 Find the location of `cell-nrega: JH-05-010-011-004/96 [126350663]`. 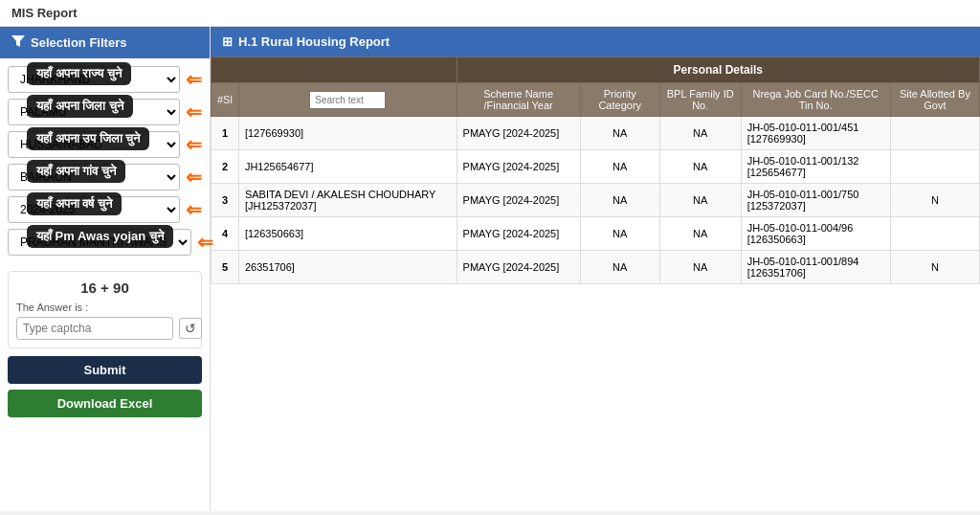

cell-nrega: JH-05-010-011-004/96 [126350663] is located at coordinates (815, 234).